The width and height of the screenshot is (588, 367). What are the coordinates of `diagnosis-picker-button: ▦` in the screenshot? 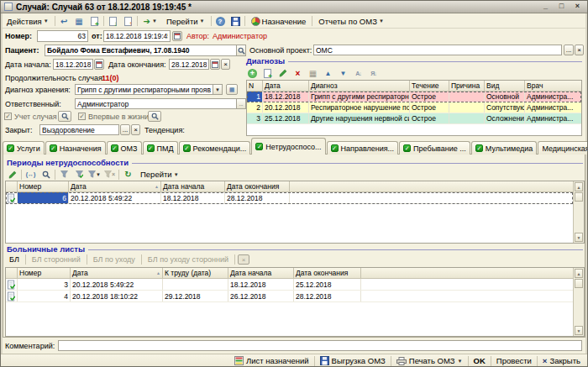 It's located at (232, 89).